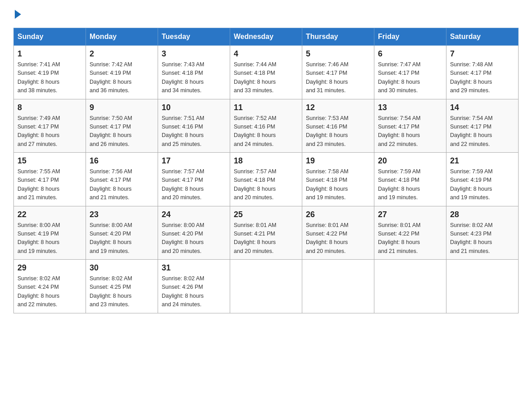 This screenshot has height=411, width=532. What do you see at coordinates (50, 233) in the screenshot?
I see `calendar-cell: 22 Sunrise: 8:00 AMSunset: 4:19 PMDaylig…` at bounding box center [50, 233].